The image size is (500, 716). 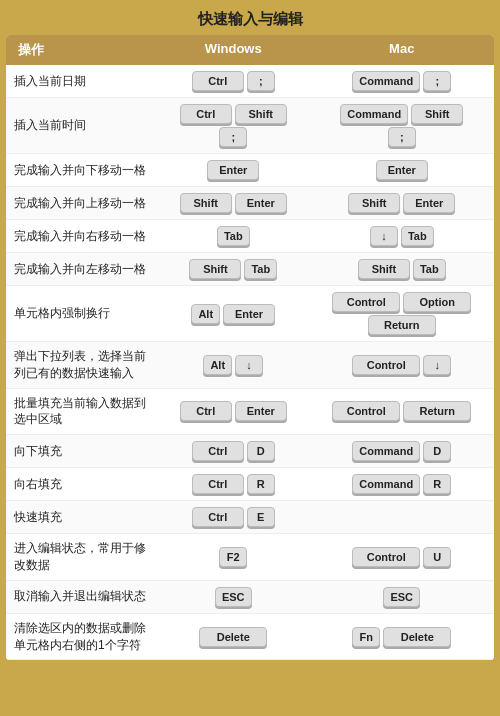 I want to click on windows-keys: AltEnter, so click(x=234, y=314).